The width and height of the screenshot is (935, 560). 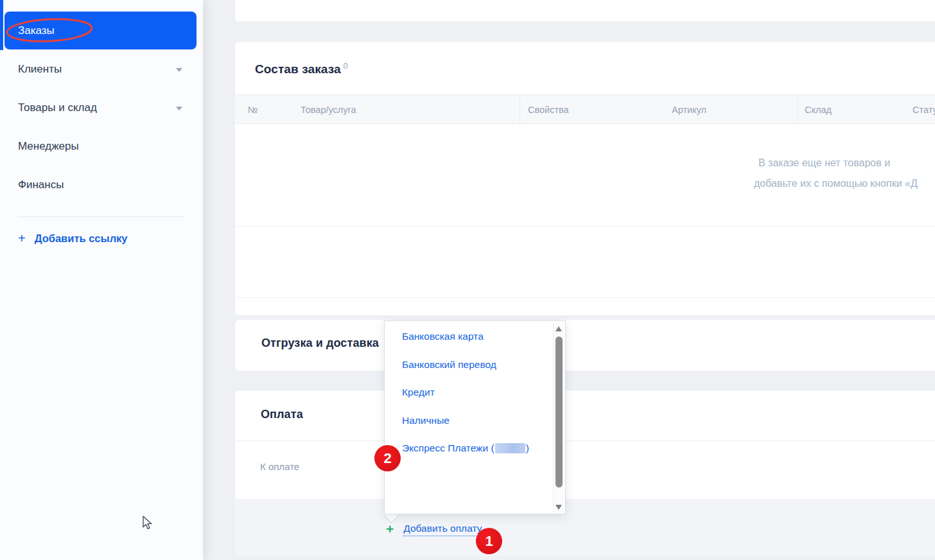 What do you see at coordinates (388, 459) in the screenshot?
I see `annotation-badge-2: 2` at bounding box center [388, 459].